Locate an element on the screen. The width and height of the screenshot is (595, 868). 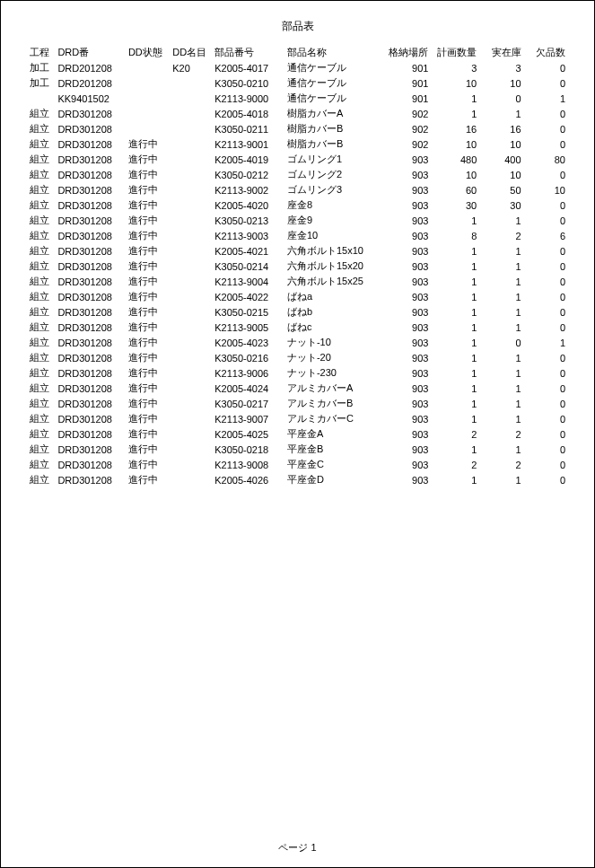
table-row: 組立DRD301208進行中K2113-9007アルミカバーC903110 is located at coordinates (298, 418).